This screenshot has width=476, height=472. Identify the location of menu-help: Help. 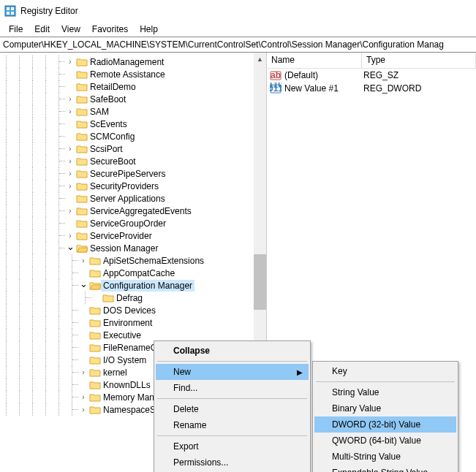
(149, 29).